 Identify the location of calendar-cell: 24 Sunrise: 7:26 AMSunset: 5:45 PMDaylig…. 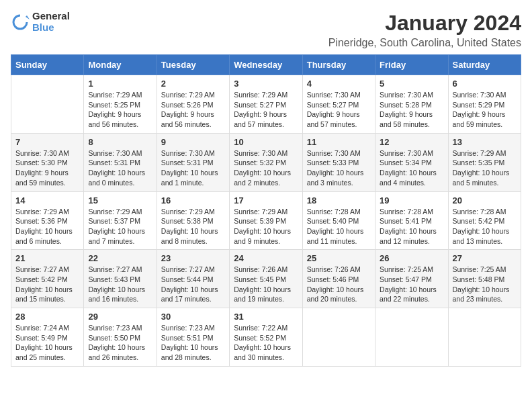
(266, 279).